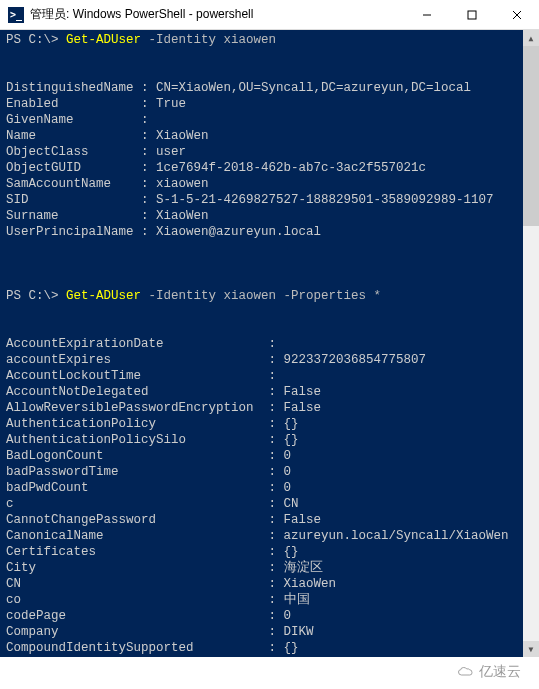 The image size is (539, 689). I want to click on property-row: Surname : XiaoWen, so click(270, 216).